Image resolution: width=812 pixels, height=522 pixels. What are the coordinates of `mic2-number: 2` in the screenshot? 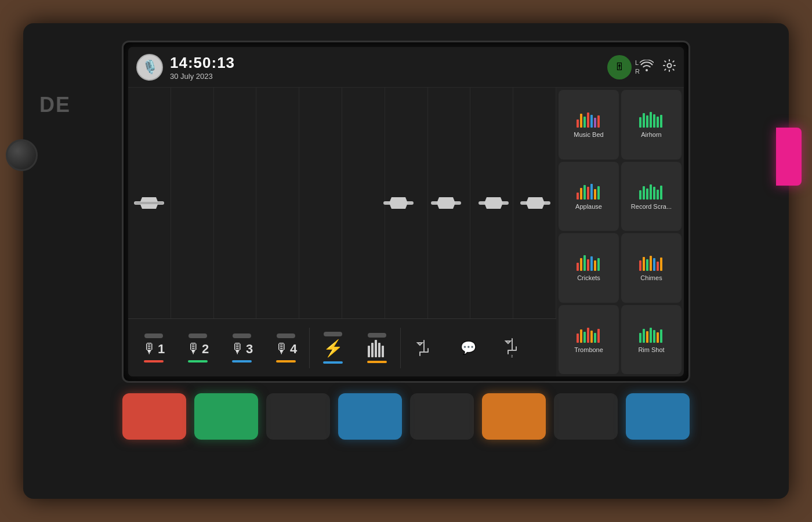 It's located at (205, 349).